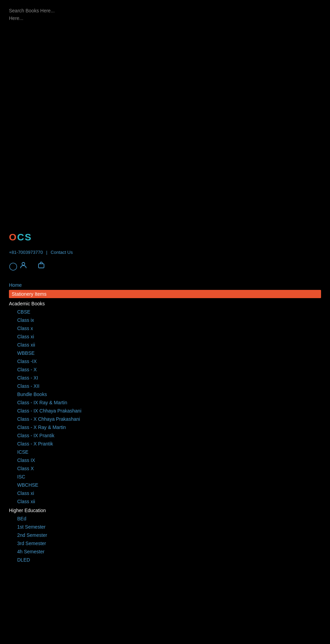 This screenshot has height=644, width=330. Describe the element at coordinates (165, 266) in the screenshot. I see `icons-row: ◯` at that location.